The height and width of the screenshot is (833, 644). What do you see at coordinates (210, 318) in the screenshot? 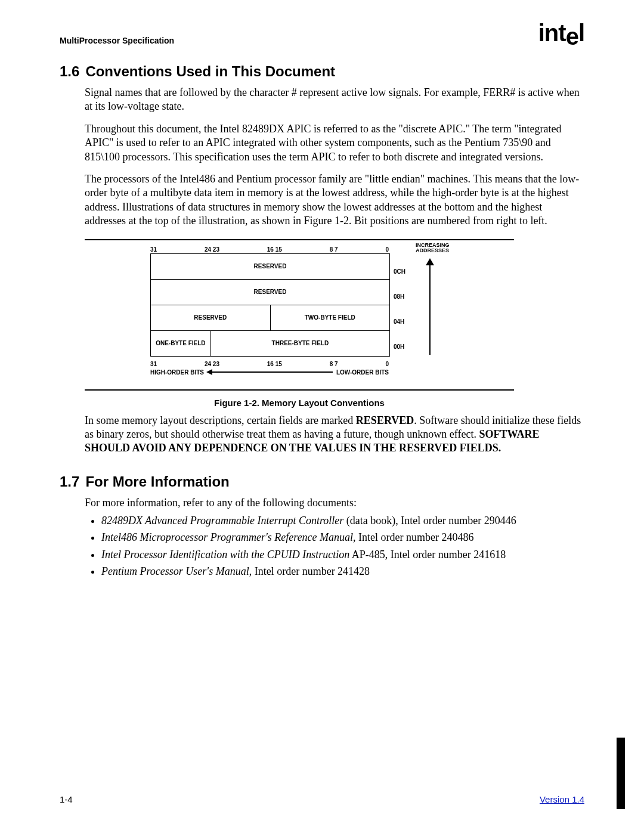
I see `cell-reserved-04: RESERVED` at bounding box center [210, 318].